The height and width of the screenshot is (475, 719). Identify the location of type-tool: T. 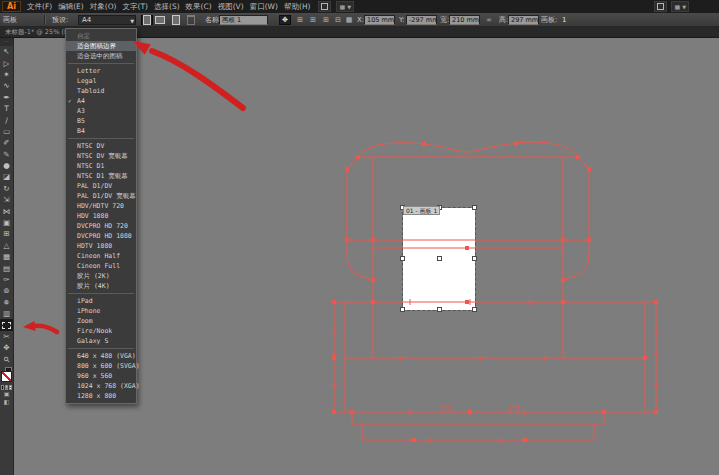
(6, 108).